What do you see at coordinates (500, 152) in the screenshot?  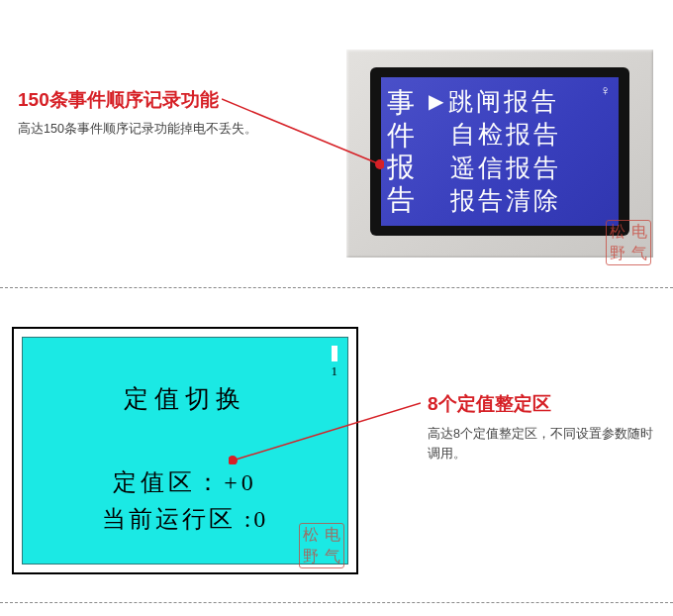 I see `device1-frame: 事 件 报 告 ▶ 跳闸报告 自检报告 遥信报告 报告清除` at bounding box center [500, 152].